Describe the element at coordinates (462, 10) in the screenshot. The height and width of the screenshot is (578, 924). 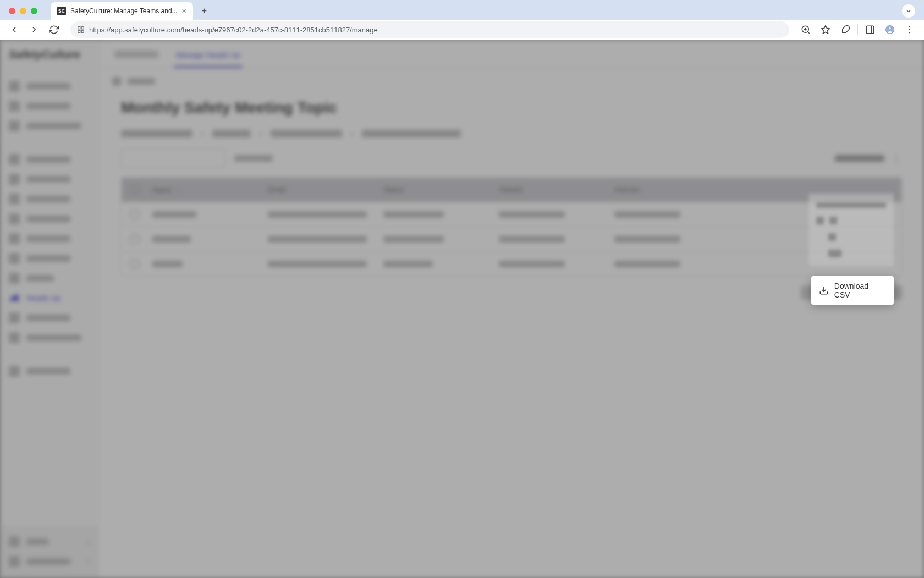
I see `tab-bar: SC SafetyCulture: Manage Teams and... × …` at that location.